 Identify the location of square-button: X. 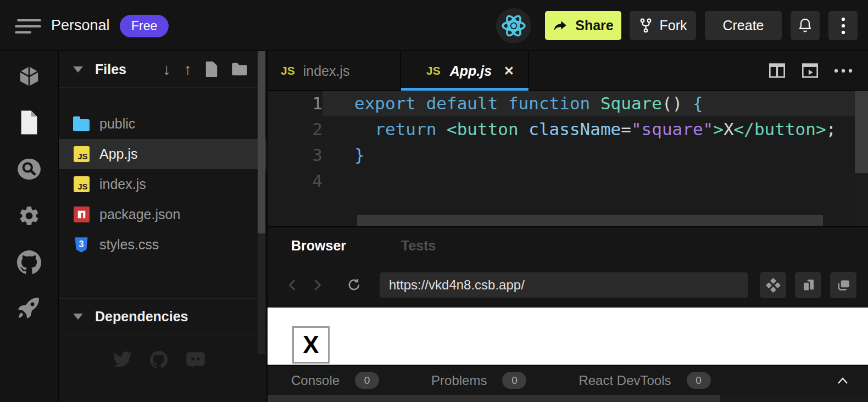
(311, 345).